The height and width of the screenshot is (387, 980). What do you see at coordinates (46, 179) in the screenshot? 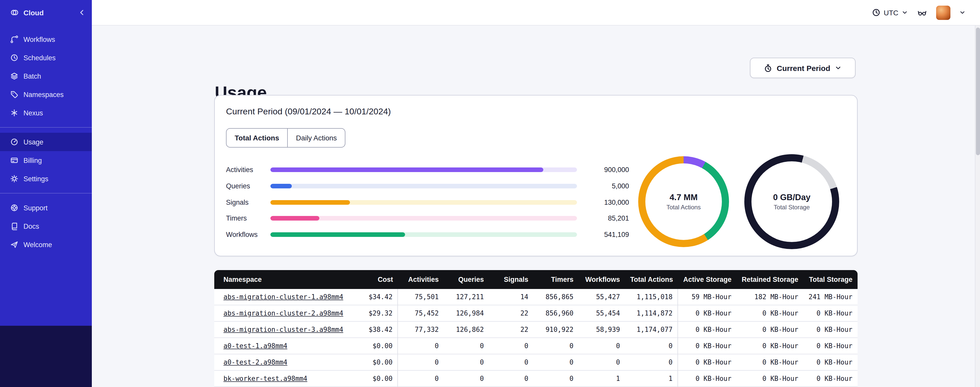
I see `sidebar-item-settings: Settings` at bounding box center [46, 179].